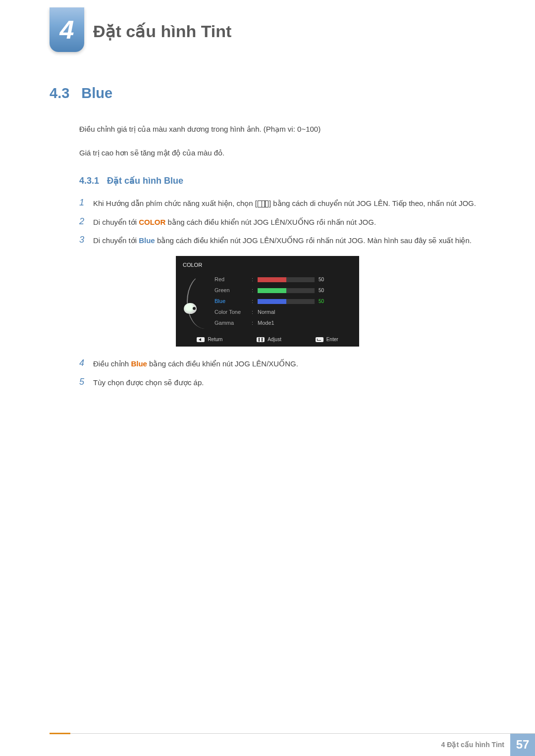 This screenshot has width=535, height=756. Describe the element at coordinates (320, 340) in the screenshot. I see `enter-icon` at that location.